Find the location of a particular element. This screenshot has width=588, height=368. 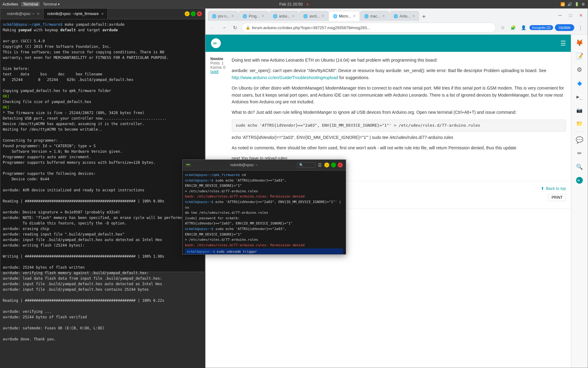

karma-add-link: [add] is located at coordinates (214, 72).